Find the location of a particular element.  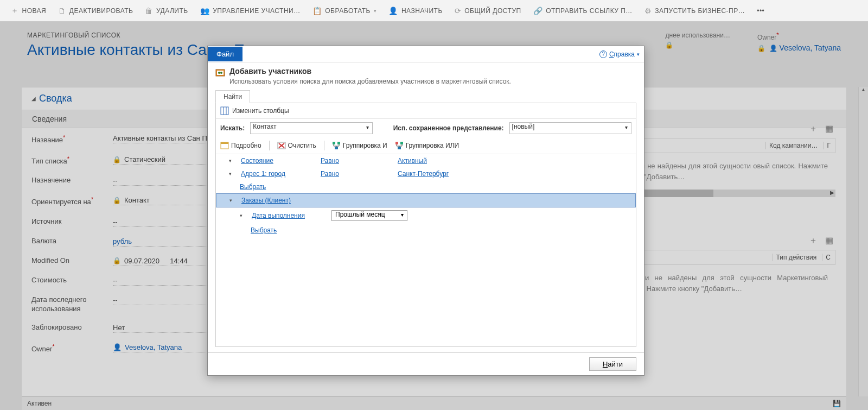

group-and-icon is located at coordinates (336, 146).